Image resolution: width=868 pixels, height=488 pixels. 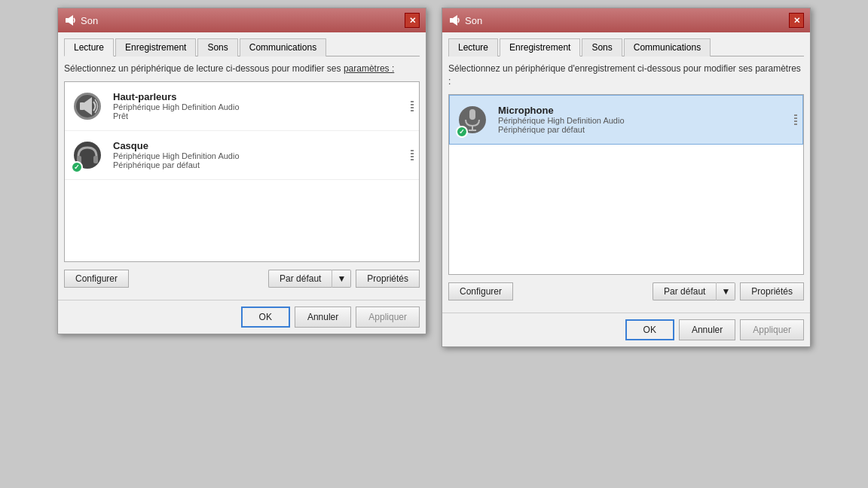 I want to click on device-name-speaker: Haut-parleurs, so click(x=261, y=96).